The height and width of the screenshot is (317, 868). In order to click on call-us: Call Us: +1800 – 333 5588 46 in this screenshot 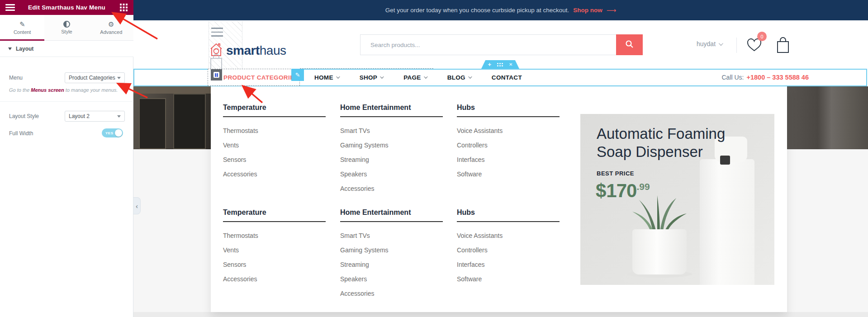, I will do `click(765, 77)`.